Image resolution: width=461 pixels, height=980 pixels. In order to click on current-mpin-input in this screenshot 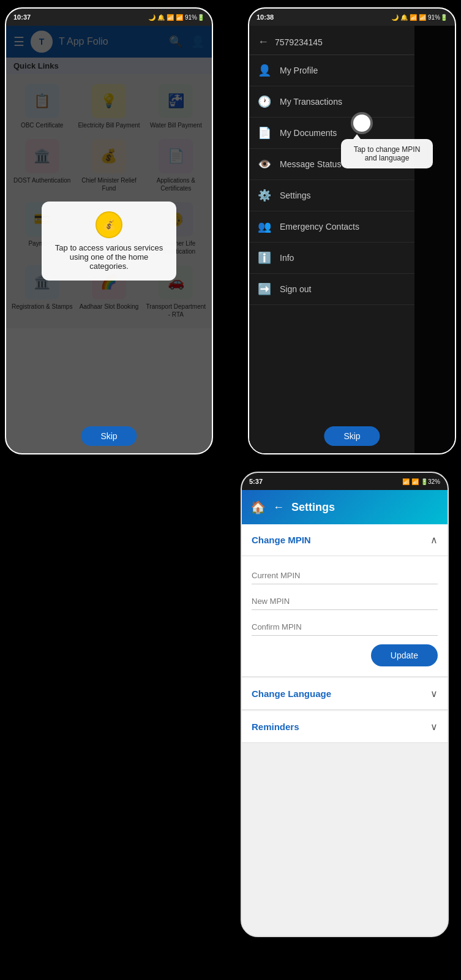, I will do `click(345, 575)`.